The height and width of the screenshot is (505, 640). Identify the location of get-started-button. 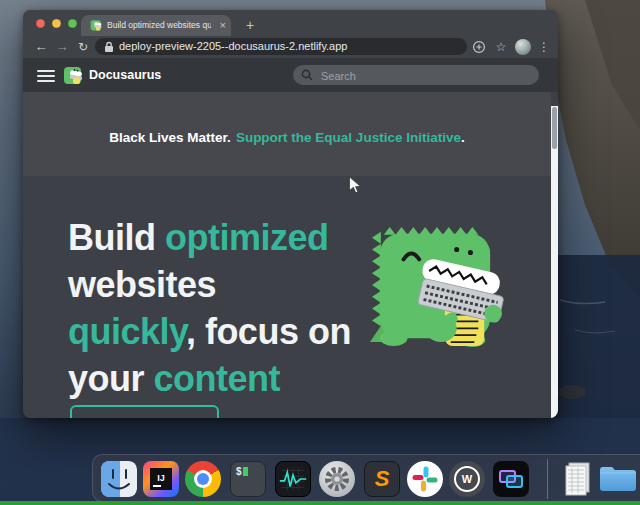
(144, 412).